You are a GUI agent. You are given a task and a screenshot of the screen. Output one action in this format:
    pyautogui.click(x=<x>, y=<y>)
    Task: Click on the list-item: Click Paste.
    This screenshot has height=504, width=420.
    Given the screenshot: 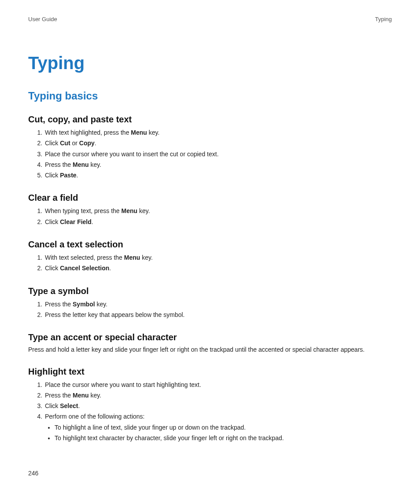 What is the action you would take?
    pyautogui.click(x=218, y=175)
    